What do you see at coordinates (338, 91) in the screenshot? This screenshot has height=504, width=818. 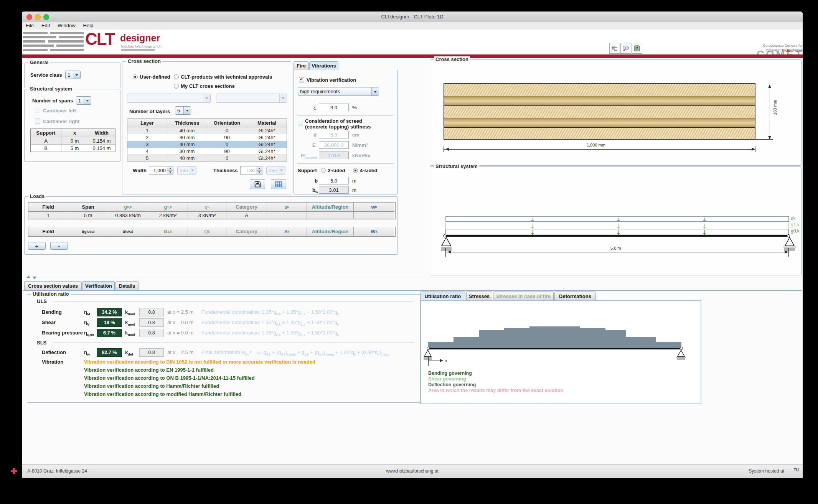 I see `requirements-select: high requirements` at bounding box center [338, 91].